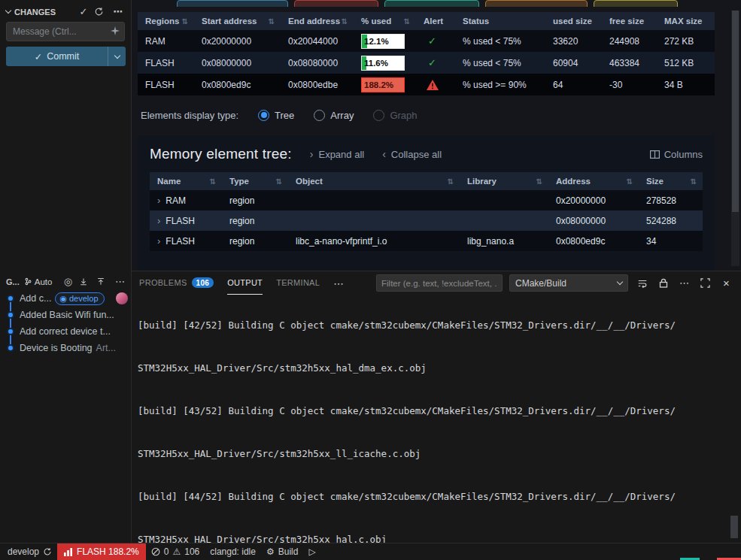 The image size is (741, 560). What do you see at coordinates (426, 63) in the screenshot?
I see `table-row: FLASH 0x08000000 0x08080000 11.6% ✓ % us…` at bounding box center [426, 63].